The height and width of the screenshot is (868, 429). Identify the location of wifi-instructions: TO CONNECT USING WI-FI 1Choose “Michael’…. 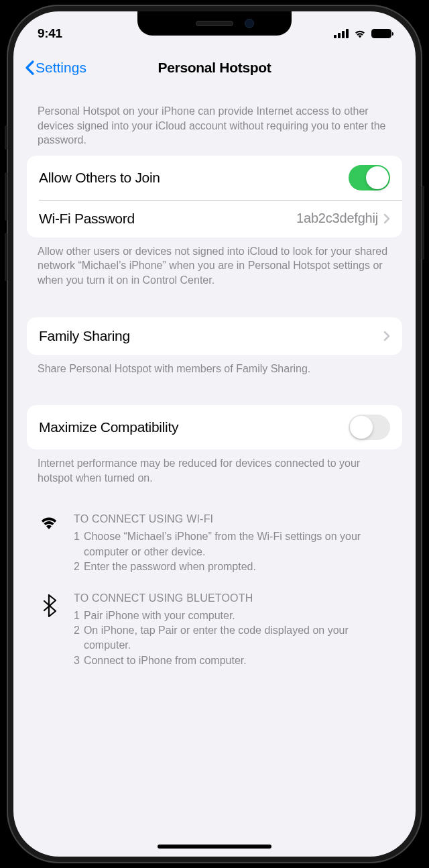
(214, 543).